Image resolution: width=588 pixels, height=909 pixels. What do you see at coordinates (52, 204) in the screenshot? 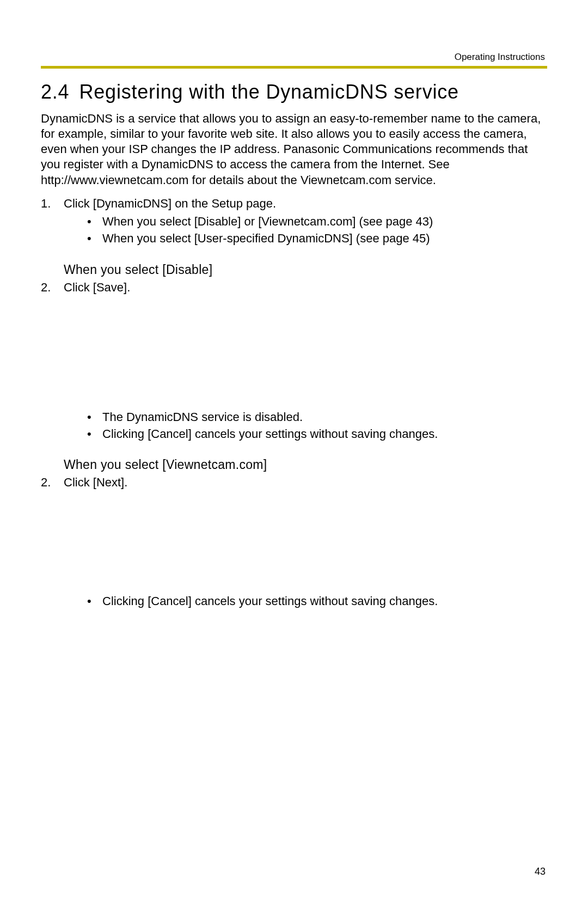
I see `step-marker: 1.` at bounding box center [52, 204].